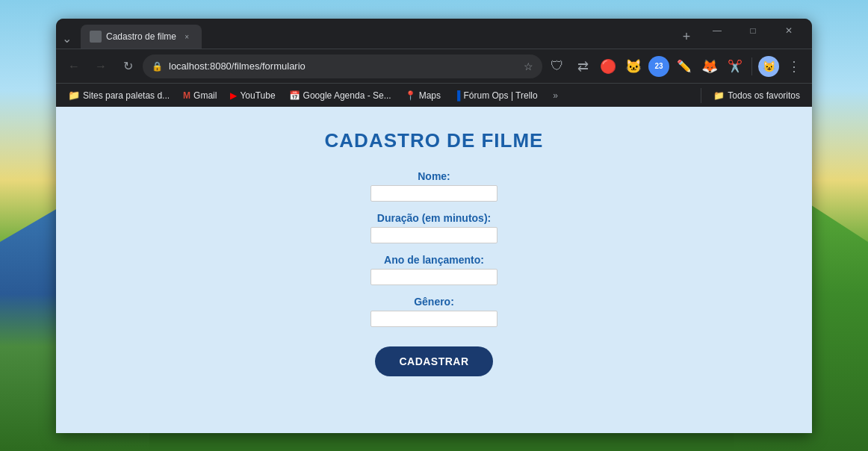 This screenshot has height=451, width=868. I want to click on field-ano: Ano de lançamento:, so click(434, 270).